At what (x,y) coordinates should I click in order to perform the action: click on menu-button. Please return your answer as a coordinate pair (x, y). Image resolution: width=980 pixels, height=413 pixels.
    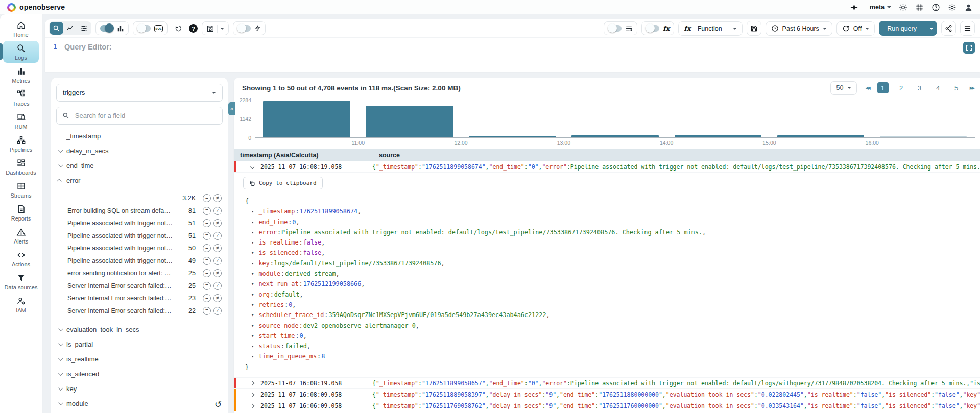
    Looking at the image, I should click on (967, 29).